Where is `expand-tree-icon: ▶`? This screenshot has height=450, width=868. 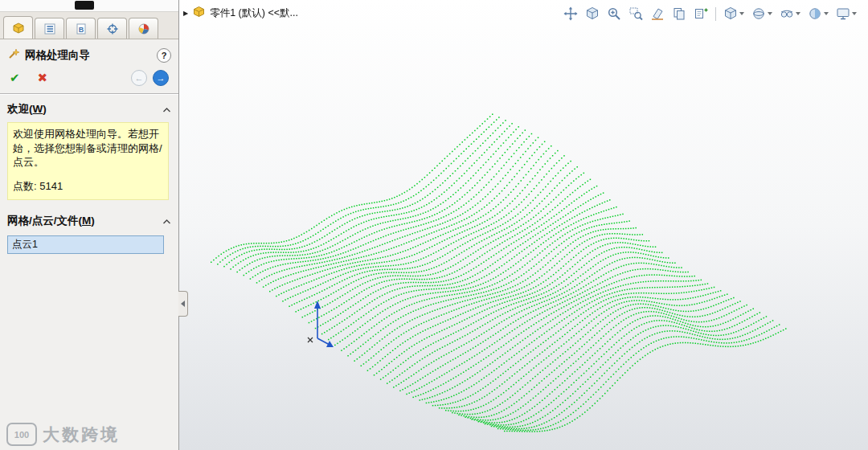 expand-tree-icon: ▶ is located at coordinates (186, 13).